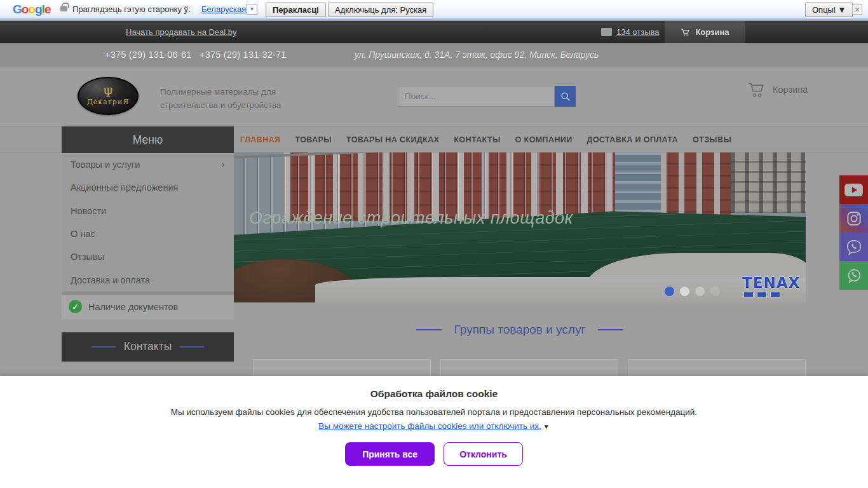 Image resolution: width=868 pixels, height=488 pixels. What do you see at coordinates (108, 102) in the screenshot?
I see `logo-name: ДекатриЯ` at bounding box center [108, 102].